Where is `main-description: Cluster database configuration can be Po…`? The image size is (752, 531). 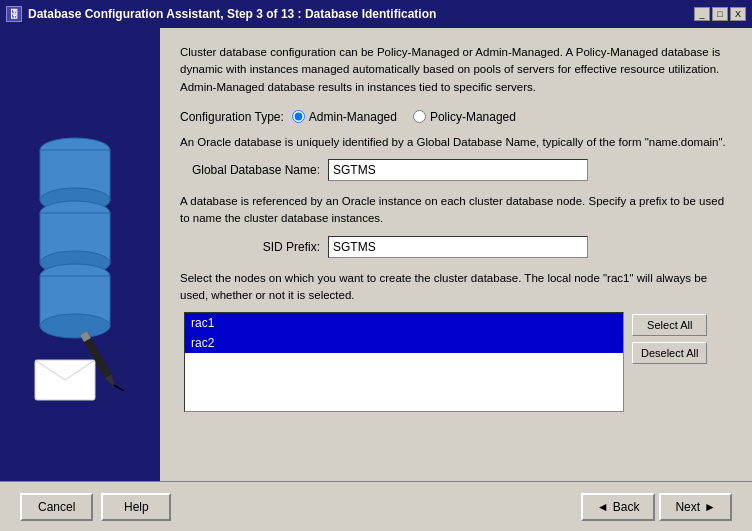
main-description: Cluster database configuration can be Po… is located at coordinates (456, 70).